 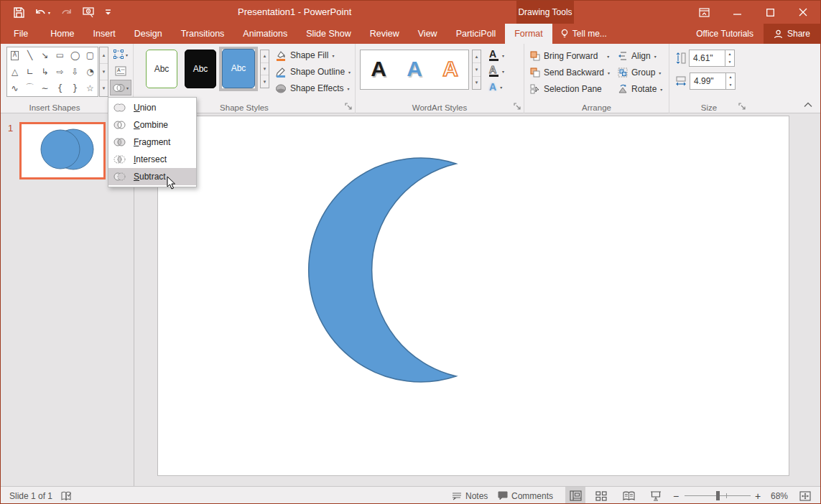 What do you see at coordinates (725, 34) in the screenshot?
I see `office-tutorials-link: Office Tutorials` at bounding box center [725, 34].